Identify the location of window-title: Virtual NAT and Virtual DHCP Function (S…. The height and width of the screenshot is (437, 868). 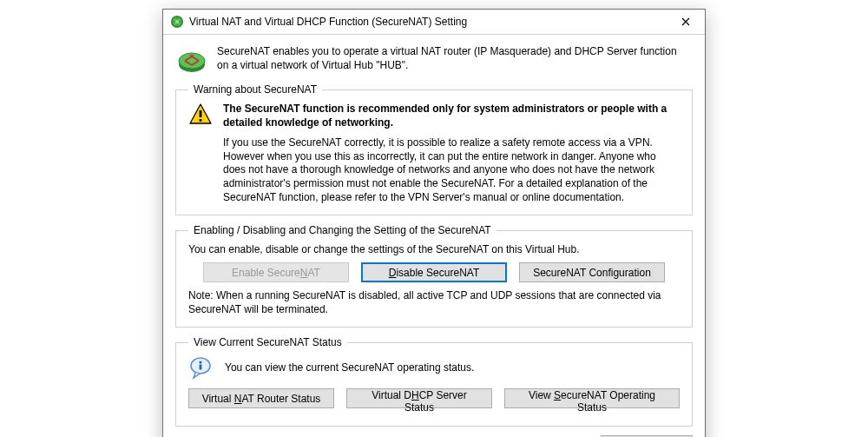
(428, 22).